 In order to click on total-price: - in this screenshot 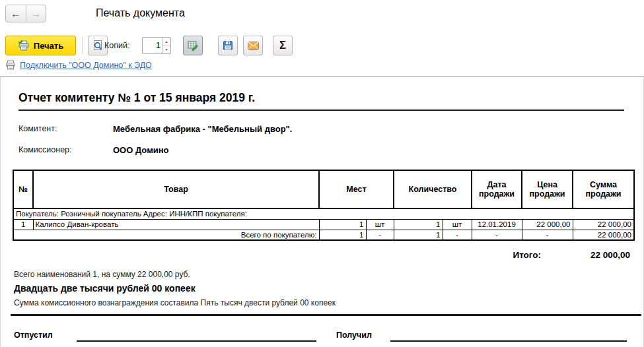, I will do `click(547, 235)`.